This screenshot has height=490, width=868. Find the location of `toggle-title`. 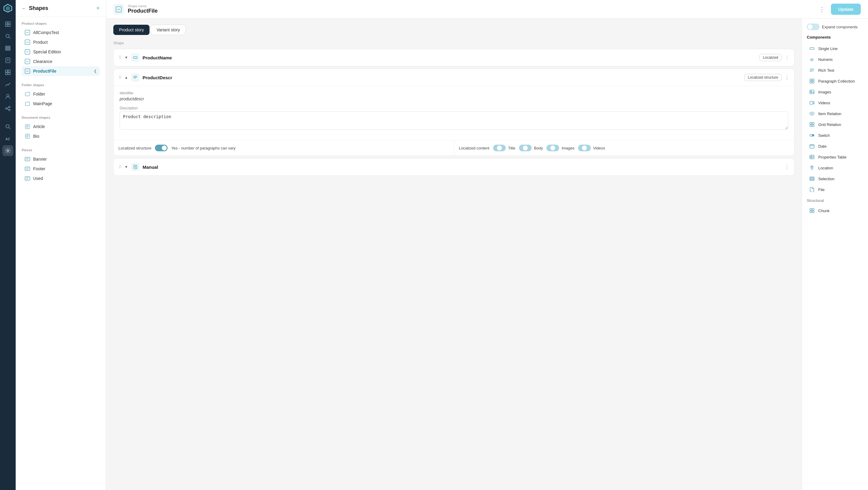

toggle-title is located at coordinates (499, 148).